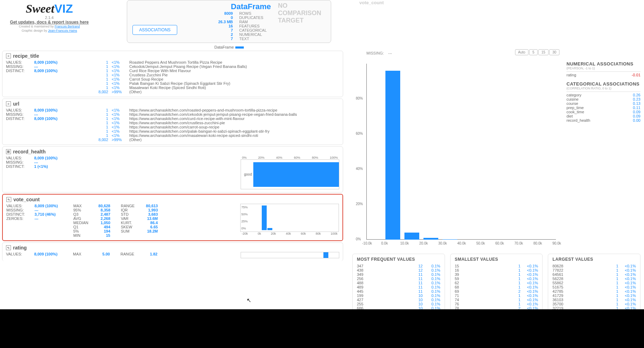 The image size is (644, 348). What do you see at coordinates (26, 56) in the screenshot?
I see `feature-name: recipe_title` at bounding box center [26, 56].